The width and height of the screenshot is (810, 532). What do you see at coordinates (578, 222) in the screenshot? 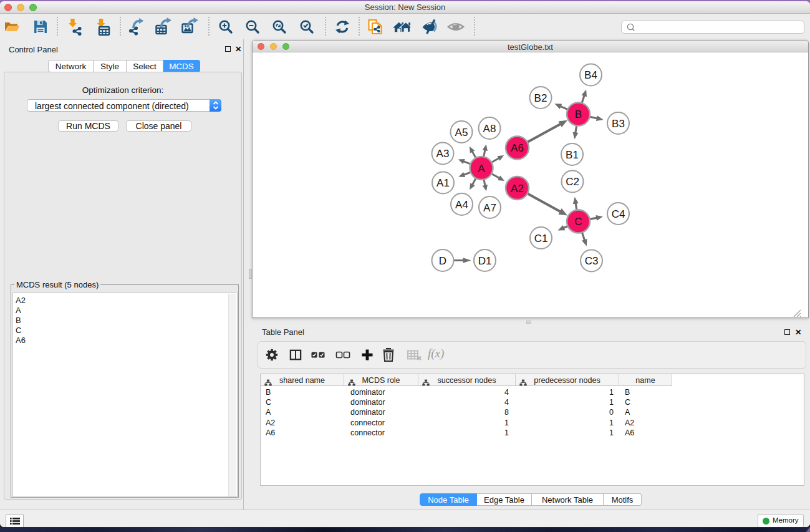
I see `svg-text: C` at bounding box center [578, 222].